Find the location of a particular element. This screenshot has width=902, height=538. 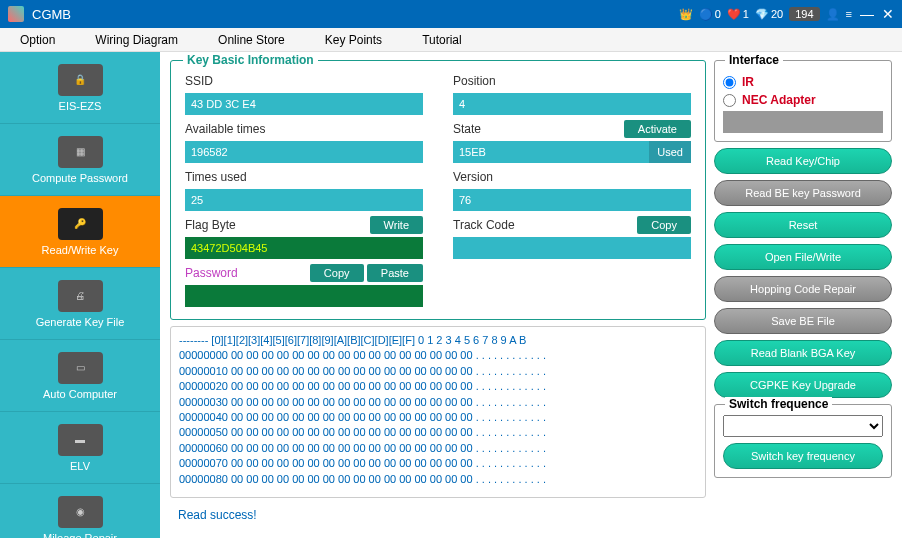

version-label: Version is located at coordinates (572, 177).